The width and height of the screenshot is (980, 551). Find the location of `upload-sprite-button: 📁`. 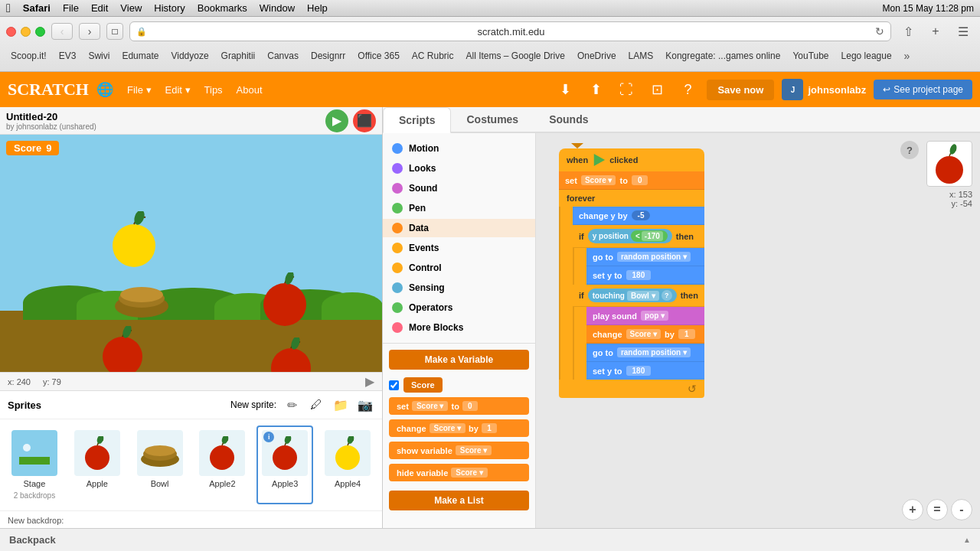

upload-sprite-button: 📁 is located at coordinates (341, 405).